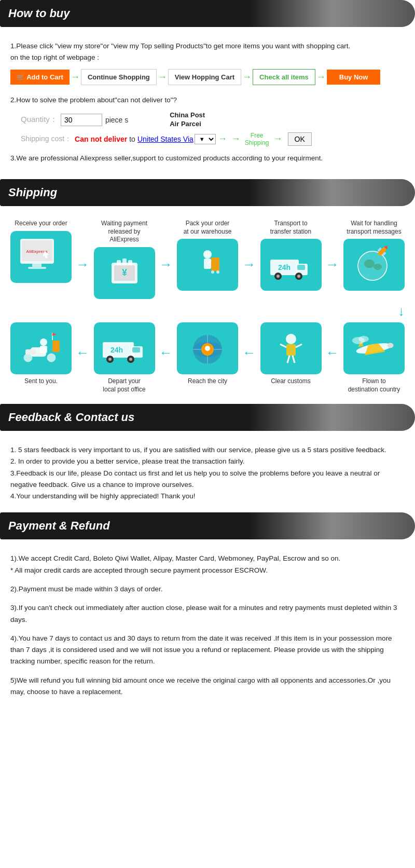 This screenshot has height=868, width=415. Describe the element at coordinates (208, 77) in the screenshot. I see `purchase-flow: 🛒 Add to Cart → Continue Shopping → View…` at that location.